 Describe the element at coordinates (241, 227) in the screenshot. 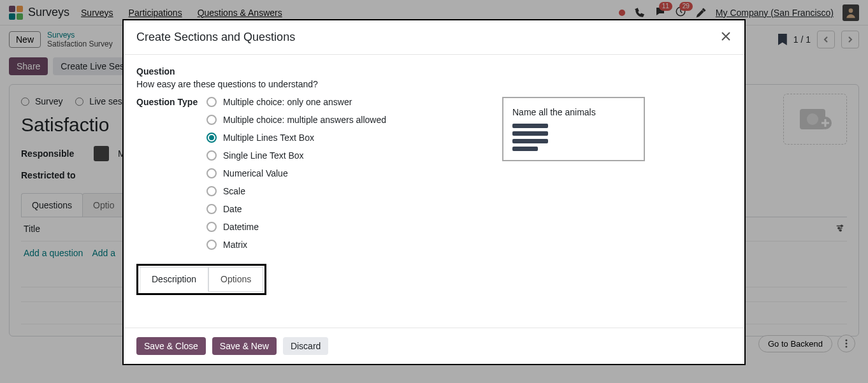

I see `qtype-label: Datetime` at that location.